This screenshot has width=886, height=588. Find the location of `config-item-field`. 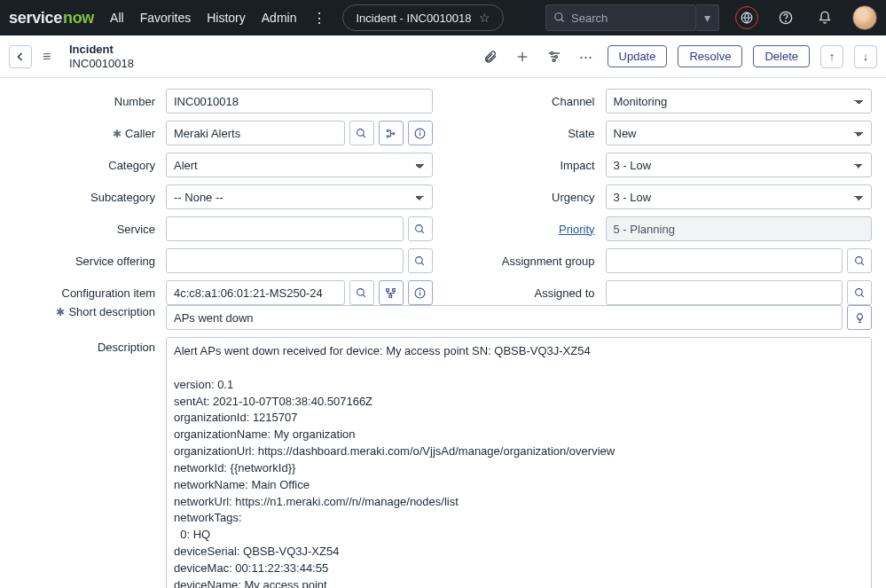

config-item-field is located at coordinates (255, 293).